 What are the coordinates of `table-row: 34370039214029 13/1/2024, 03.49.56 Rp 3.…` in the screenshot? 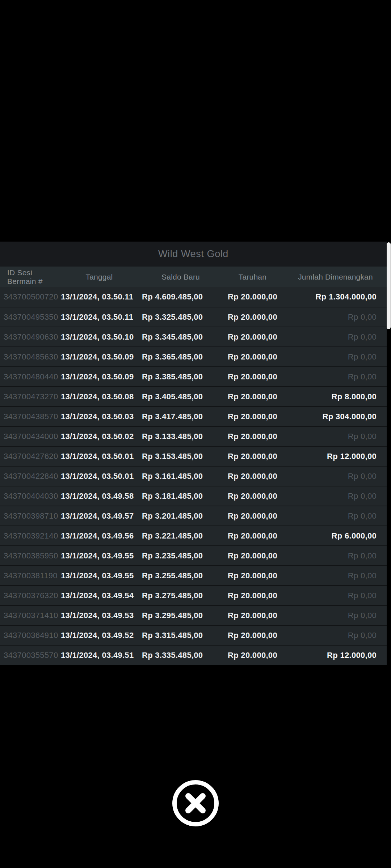 It's located at (193, 536).